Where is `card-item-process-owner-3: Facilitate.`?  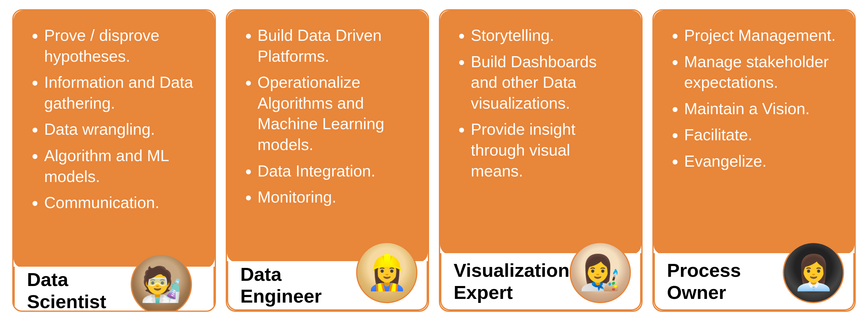 card-item-process-owner-3: Facilitate. is located at coordinates (762, 135).